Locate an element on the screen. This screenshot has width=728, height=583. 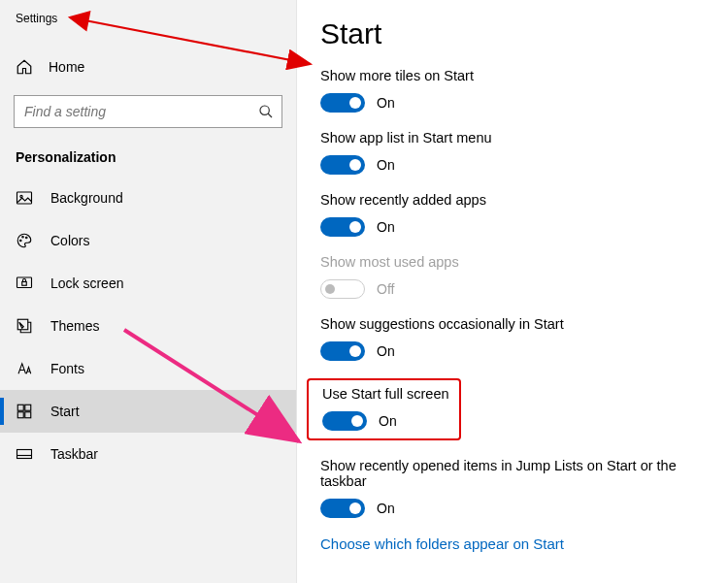
search-icon is located at coordinates (266, 112).